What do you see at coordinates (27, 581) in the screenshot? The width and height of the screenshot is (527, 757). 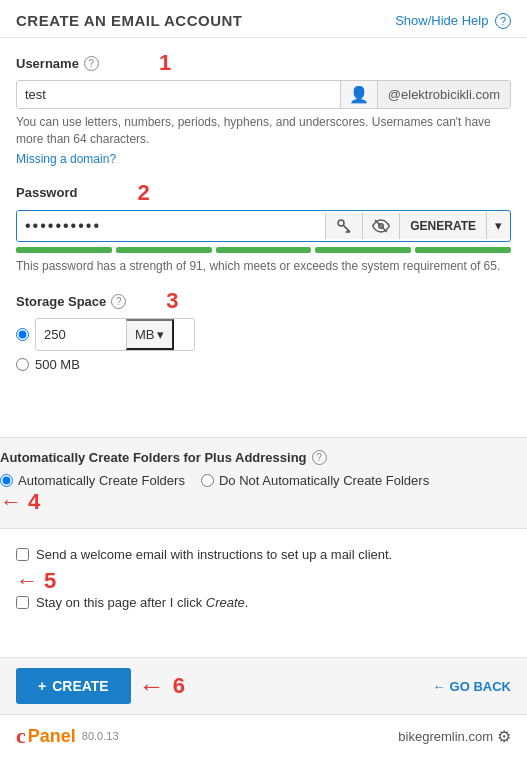 I see `arrow-5: ←` at bounding box center [27, 581].